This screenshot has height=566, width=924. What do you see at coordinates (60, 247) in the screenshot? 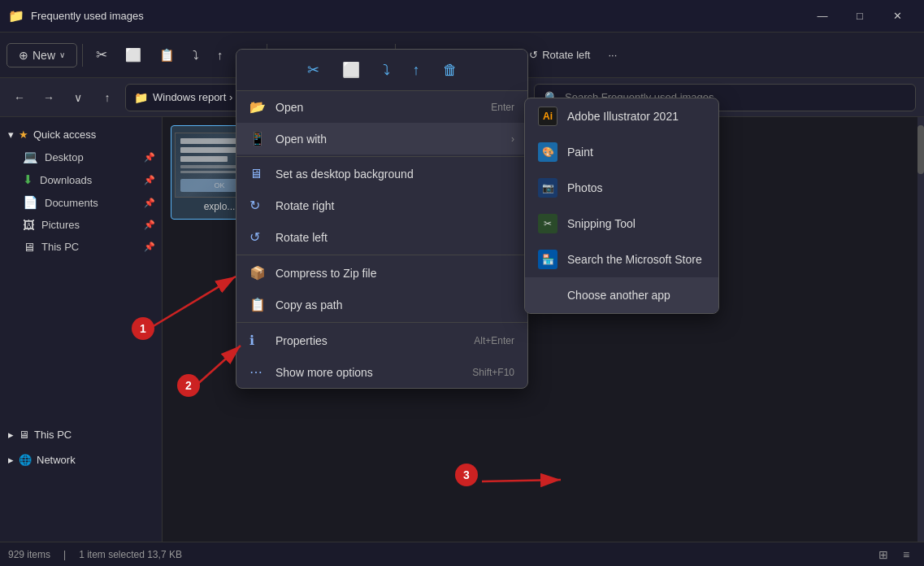
I see `thispc-qa-label: This PC` at bounding box center [60, 247].